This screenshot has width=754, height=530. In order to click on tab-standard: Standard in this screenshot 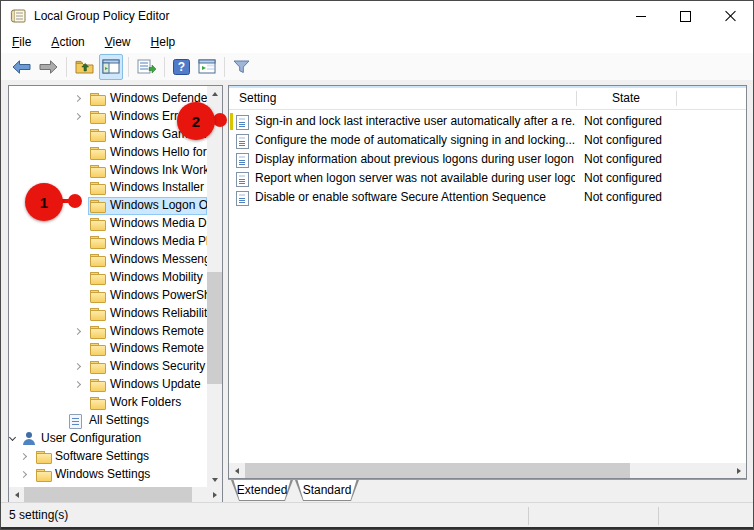, I will do `click(327, 490)`.